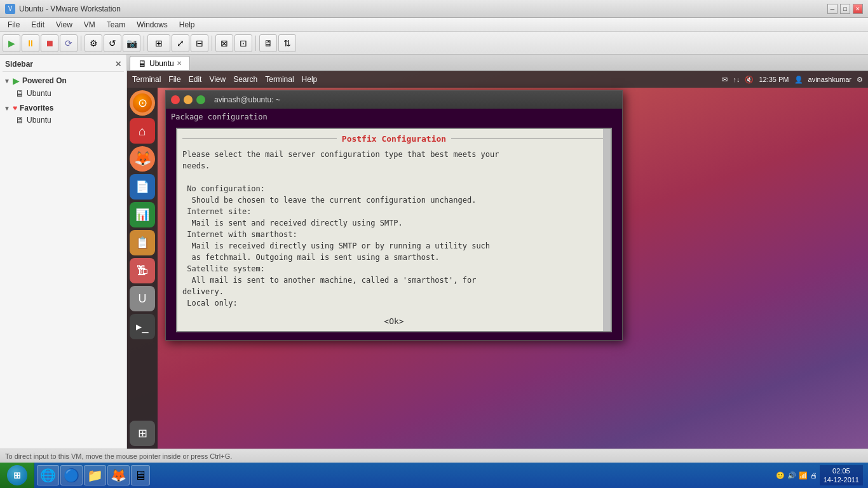  What do you see at coordinates (142, 159) in the screenshot?
I see `launcher-firefox-button: 🦊` at bounding box center [142, 159].